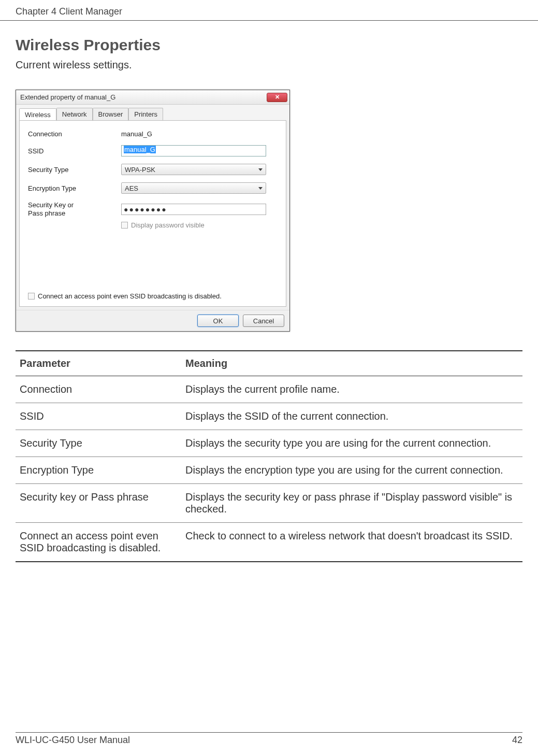 This screenshot has height=756, width=538. What do you see at coordinates (75, 151) in the screenshot?
I see `label-ssid: SSID` at bounding box center [75, 151].